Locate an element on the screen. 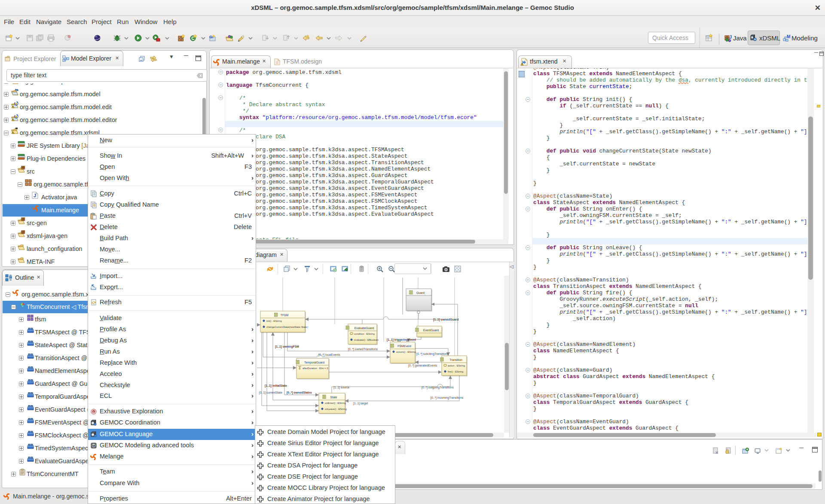  svg-text: evaluate() : EBoolean is located at coordinates (366, 340).